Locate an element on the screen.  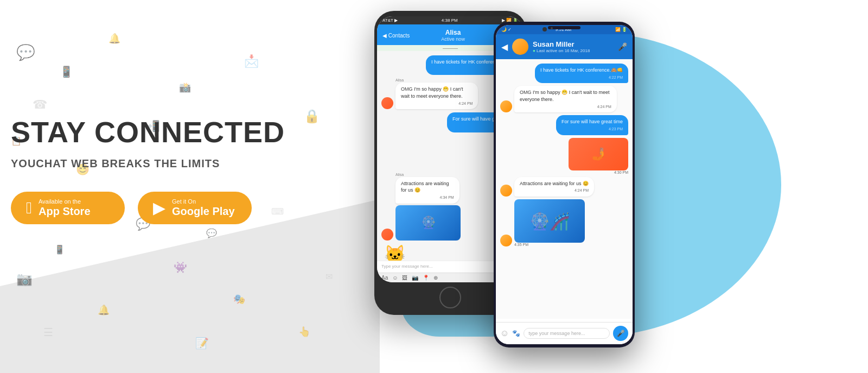
android-msg-received-1: OMG I'm so happy 😁 I can't wait to meet … is located at coordinates (565, 99).